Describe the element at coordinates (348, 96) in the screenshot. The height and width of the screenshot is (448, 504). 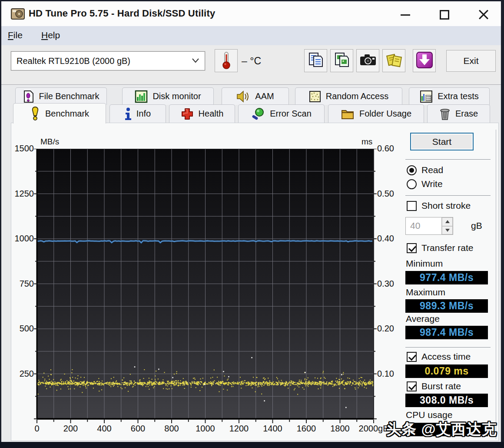
I see `tab-random-access: Random Access` at that location.